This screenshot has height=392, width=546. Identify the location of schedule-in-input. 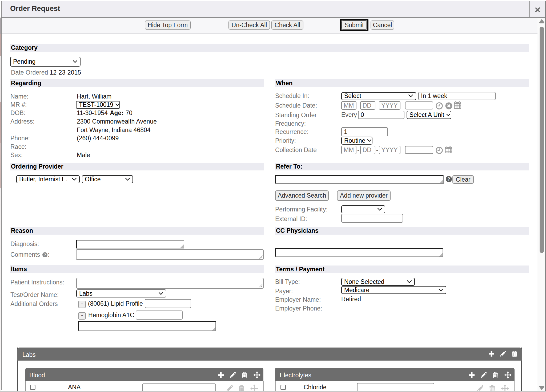
(457, 96).